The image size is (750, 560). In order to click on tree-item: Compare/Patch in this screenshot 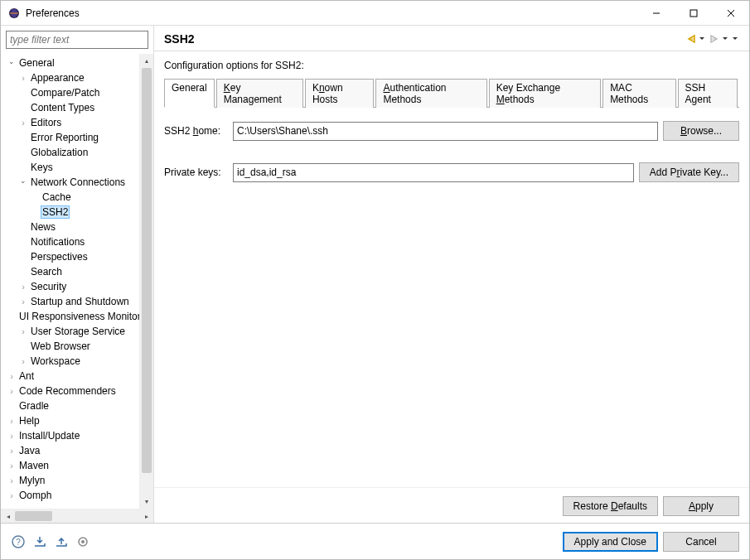, I will do `click(70, 93)`.